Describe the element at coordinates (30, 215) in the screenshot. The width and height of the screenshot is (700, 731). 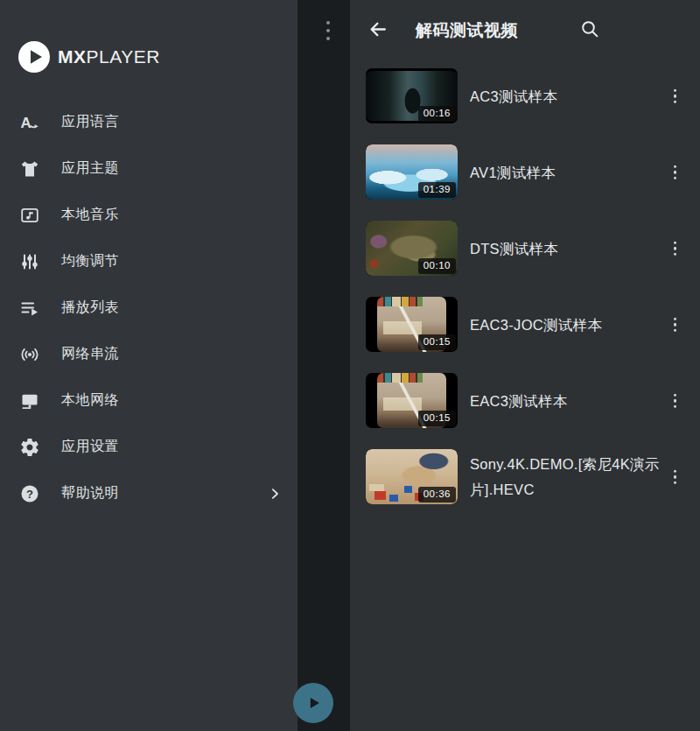
I see `music-folder-icon` at that location.